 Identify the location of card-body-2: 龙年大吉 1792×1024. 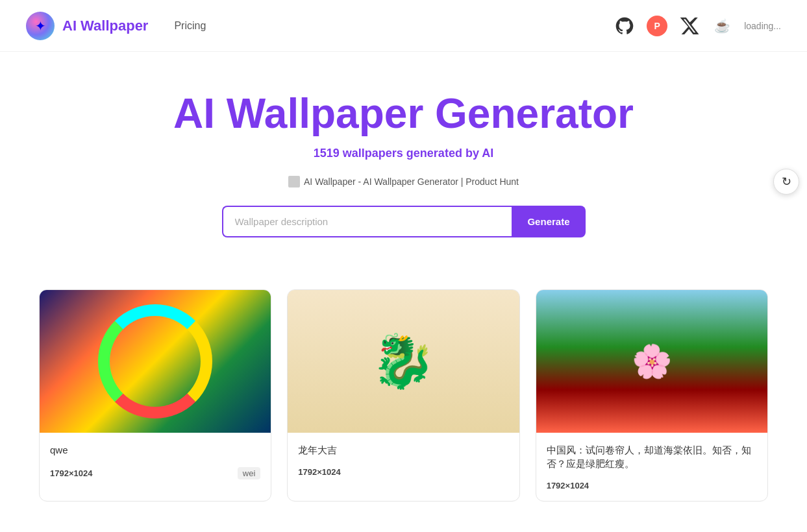
(403, 460).